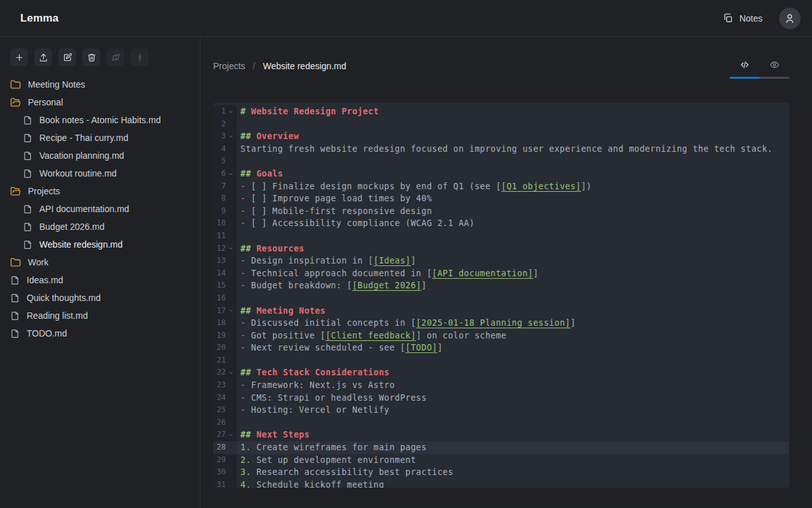 The image size is (812, 508). Describe the element at coordinates (501, 361) in the screenshot. I see `editor-line-21: 21` at that location.